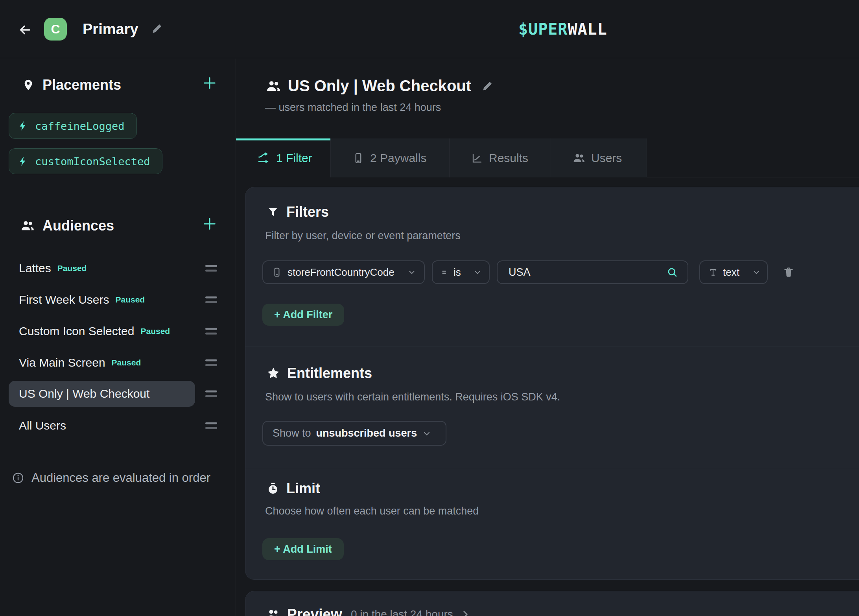 The height and width of the screenshot is (616, 859). Describe the element at coordinates (42, 426) in the screenshot. I see `audience-label: All Users` at that location.